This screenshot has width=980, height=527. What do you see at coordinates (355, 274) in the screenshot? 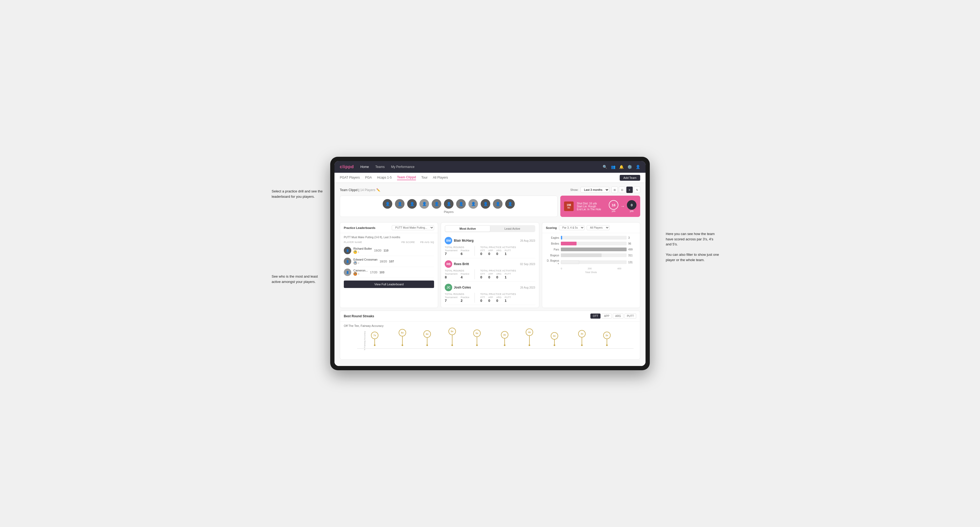
I see `medal-bronze-3: 🥉` at bounding box center [355, 274].